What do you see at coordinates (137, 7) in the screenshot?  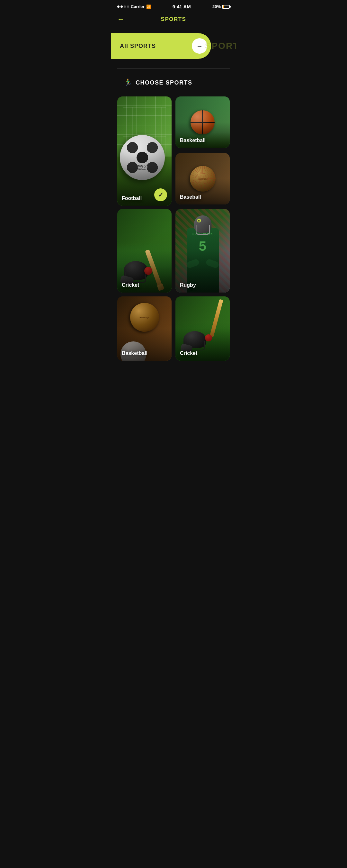 I see `carrier-label: Carrier` at bounding box center [137, 7].